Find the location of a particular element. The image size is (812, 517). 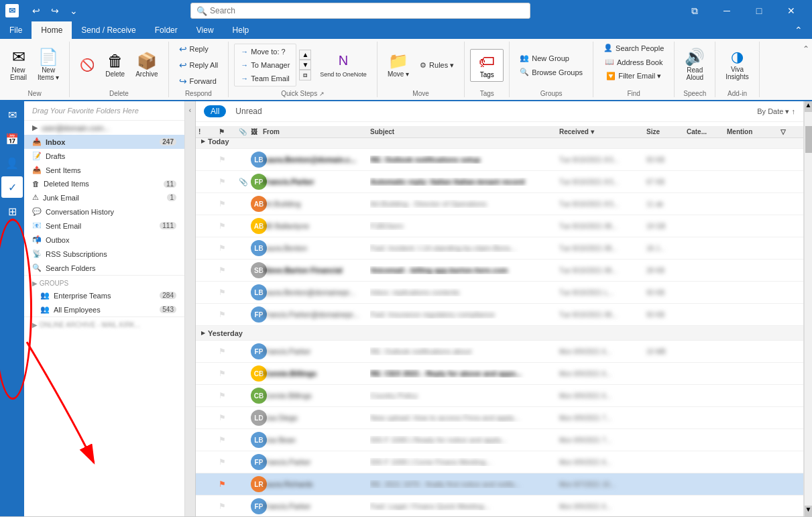

archive-button: 📦 Archive is located at coordinates (146, 66).